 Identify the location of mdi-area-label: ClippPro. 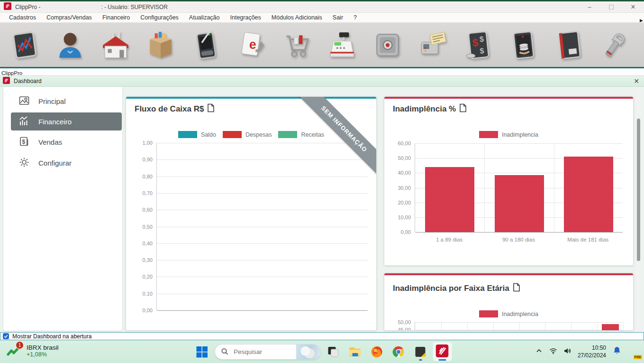
(322, 72).